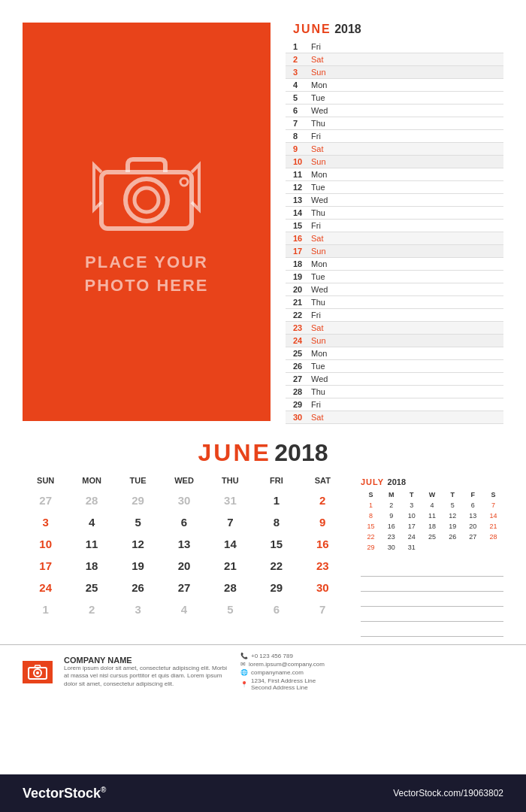 This screenshot has height=812, width=526. Describe the element at coordinates (45, 480) in the screenshot. I see `cal-header-cell: SUN` at that location.